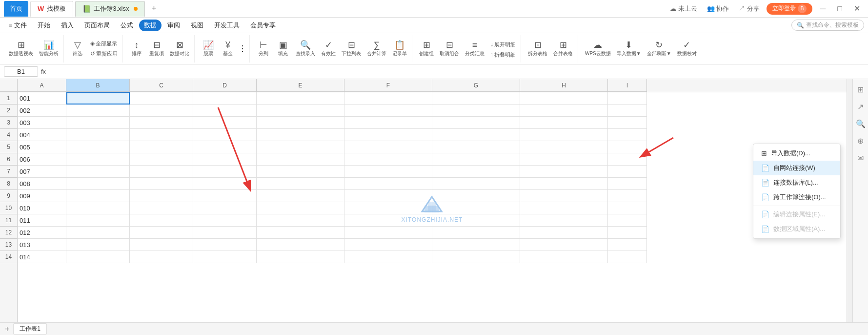 The width and height of the screenshot is (868, 335). Describe the element at coordinates (718, 9) in the screenshot. I see `collab-btn: 👥 协作` at that location.